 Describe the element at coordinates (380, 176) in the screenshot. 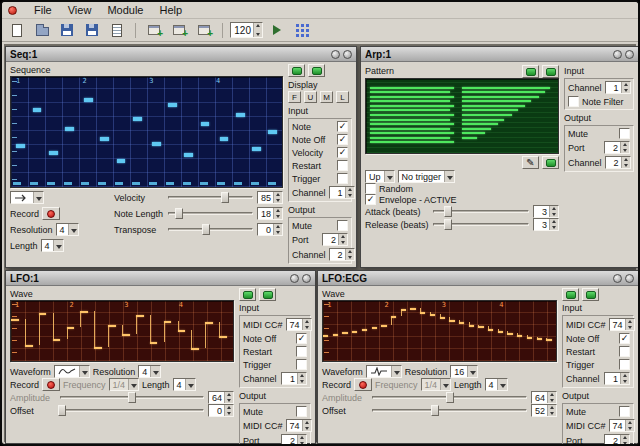

I see `arp-mode-combo: Up` at that location.